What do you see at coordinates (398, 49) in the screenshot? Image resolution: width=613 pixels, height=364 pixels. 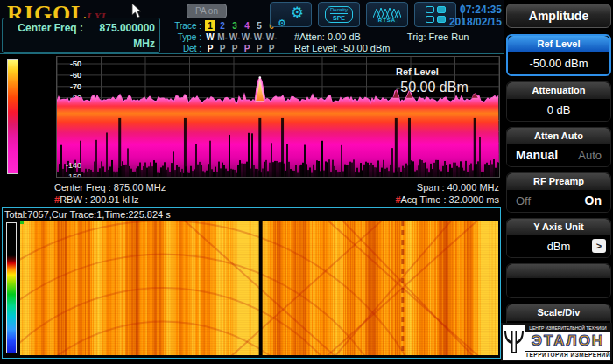 I see `ref-level-readout: Ref Level: -50.00 dBm` at bounding box center [398, 49].